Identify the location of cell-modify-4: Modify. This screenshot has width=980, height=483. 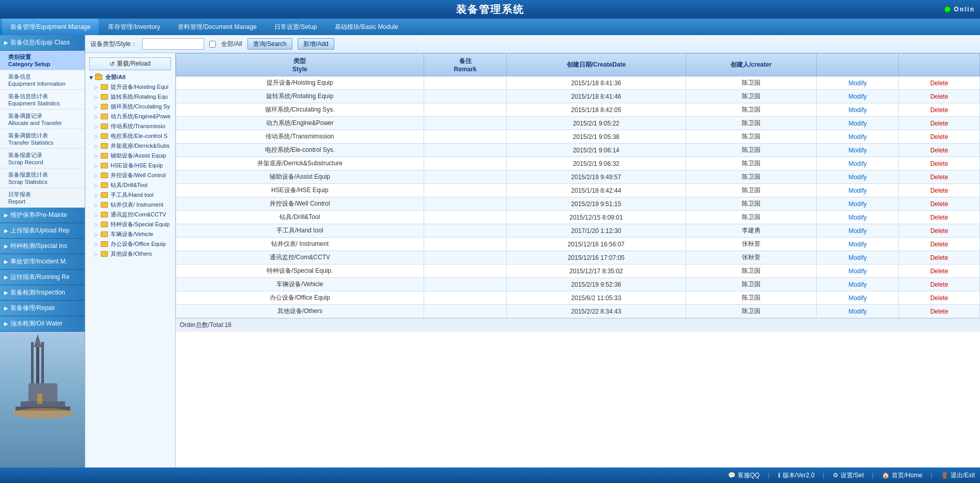
(858, 137).